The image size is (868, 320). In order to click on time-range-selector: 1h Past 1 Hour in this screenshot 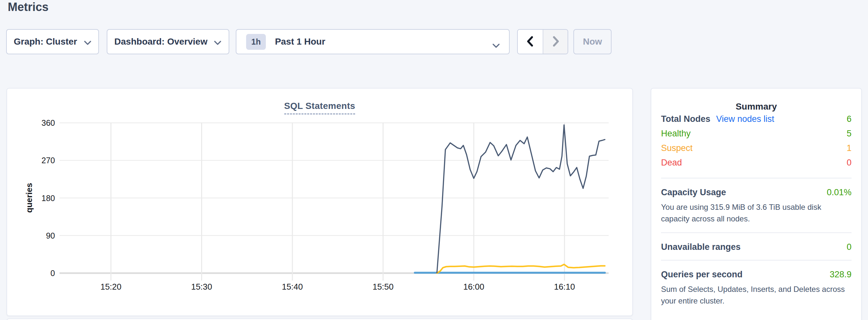, I will do `click(373, 42)`.